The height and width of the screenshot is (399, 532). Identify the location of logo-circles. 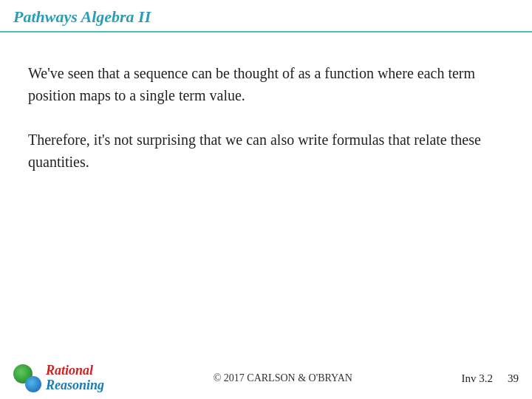
(27, 378).